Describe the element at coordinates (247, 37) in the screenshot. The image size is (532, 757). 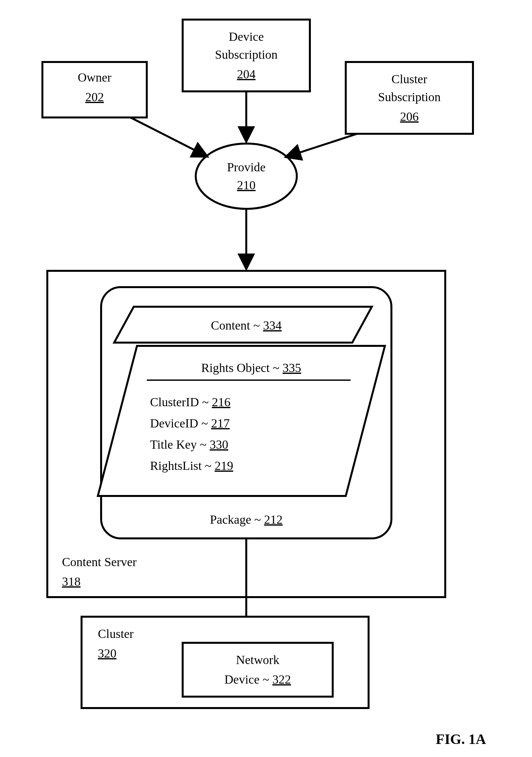
I see `svg-text: Device` at that location.